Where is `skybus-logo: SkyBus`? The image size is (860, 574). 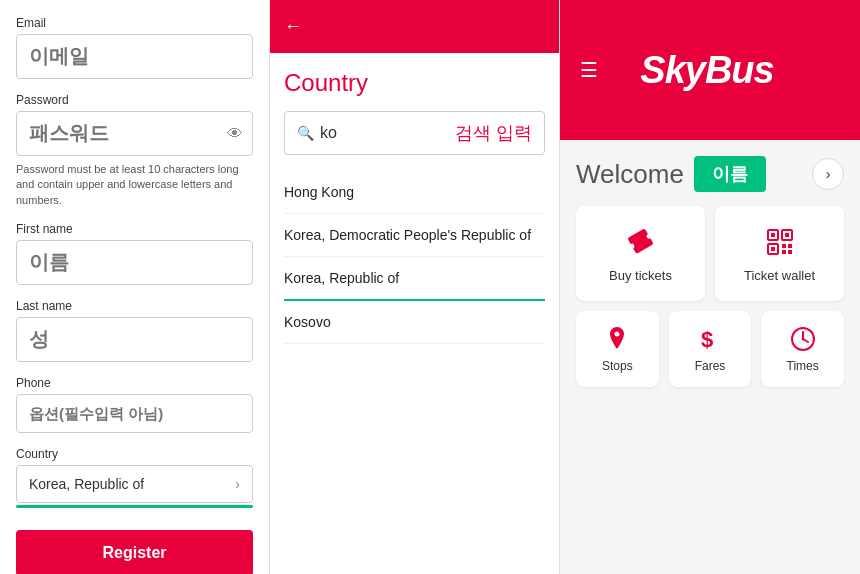 skybus-logo: SkyBus is located at coordinates (706, 70).